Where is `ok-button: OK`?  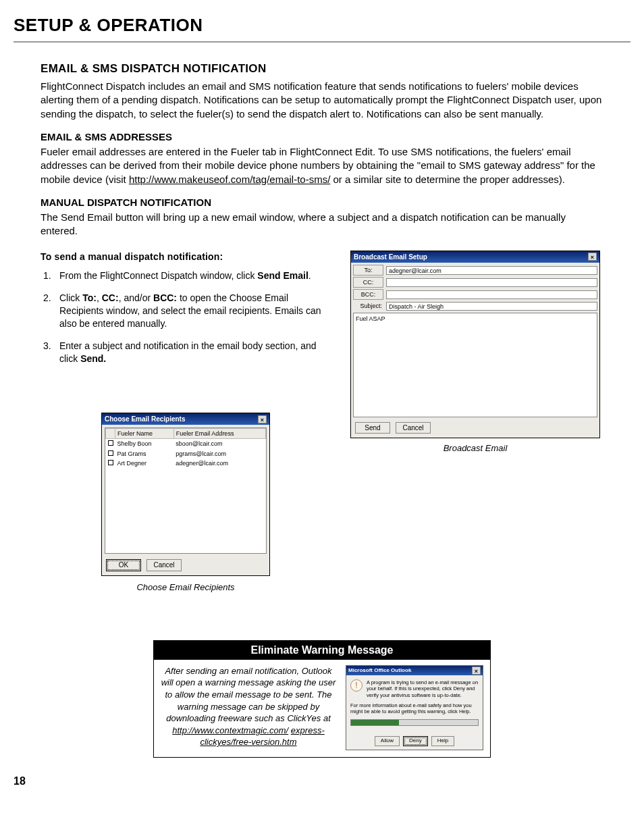 ok-button: OK is located at coordinates (124, 565).